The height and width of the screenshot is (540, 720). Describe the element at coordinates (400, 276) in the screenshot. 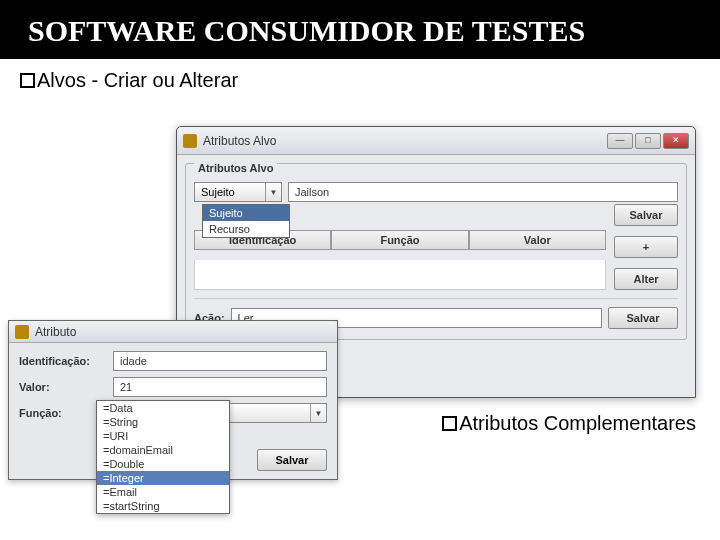

I see `table-body-empty` at that location.